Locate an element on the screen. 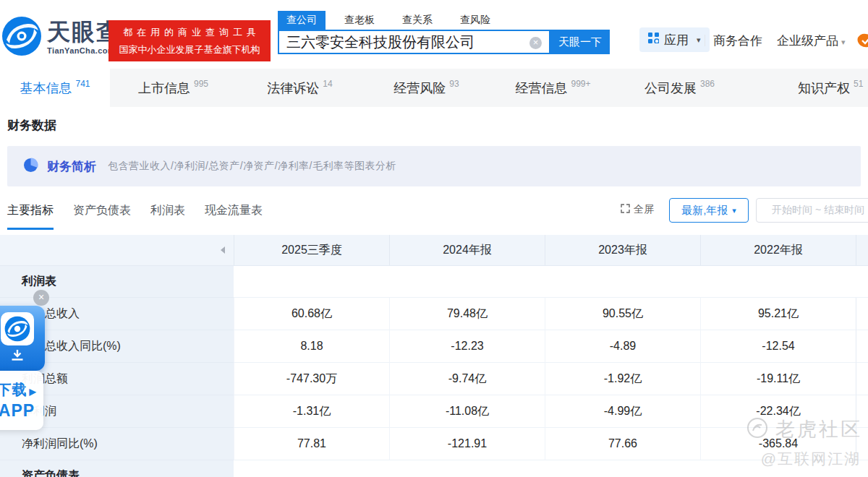  nav-tab-count: 93 is located at coordinates (454, 84).